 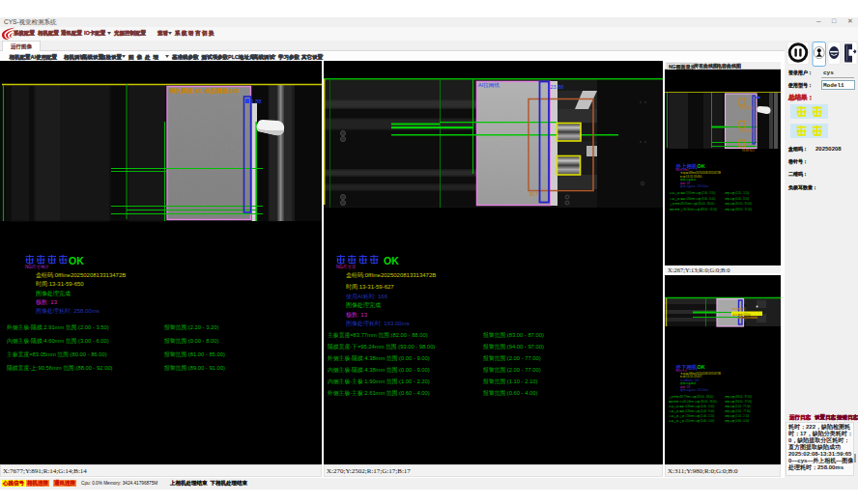 What do you see at coordinates (346, 266) in the screenshot?
I see `svg-text: NG尺寸:0` at bounding box center [346, 266].